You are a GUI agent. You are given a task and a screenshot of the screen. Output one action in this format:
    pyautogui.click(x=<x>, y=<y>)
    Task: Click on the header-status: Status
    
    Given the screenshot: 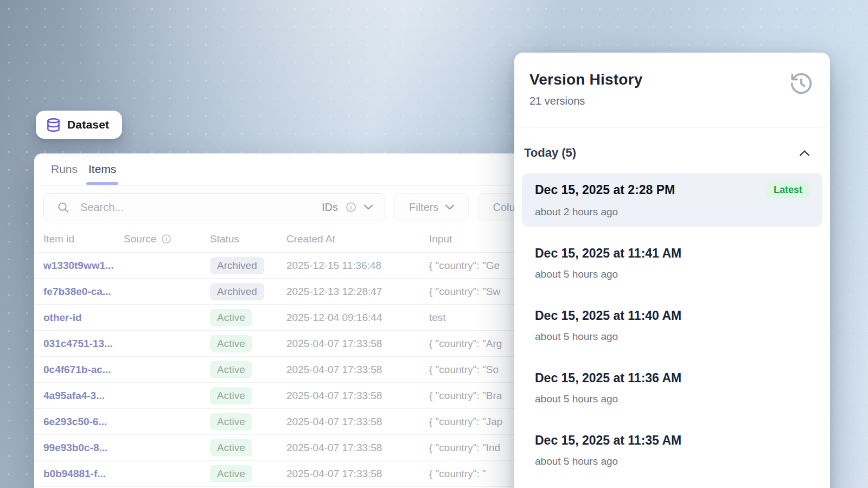 What is the action you would take?
    pyautogui.click(x=248, y=239)
    